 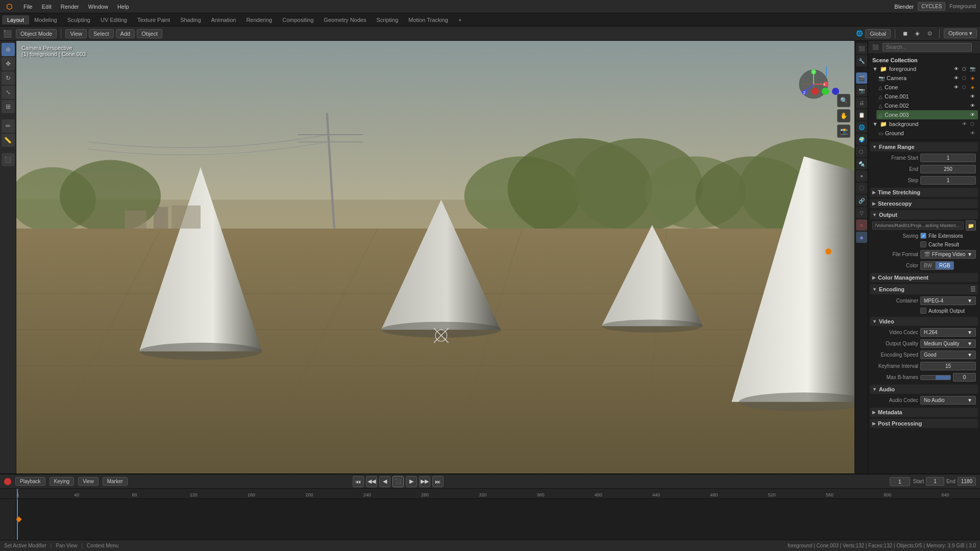 What do you see at coordinates (924, 412) in the screenshot?
I see `metadata-header: ▶ Metadata` at bounding box center [924, 412].